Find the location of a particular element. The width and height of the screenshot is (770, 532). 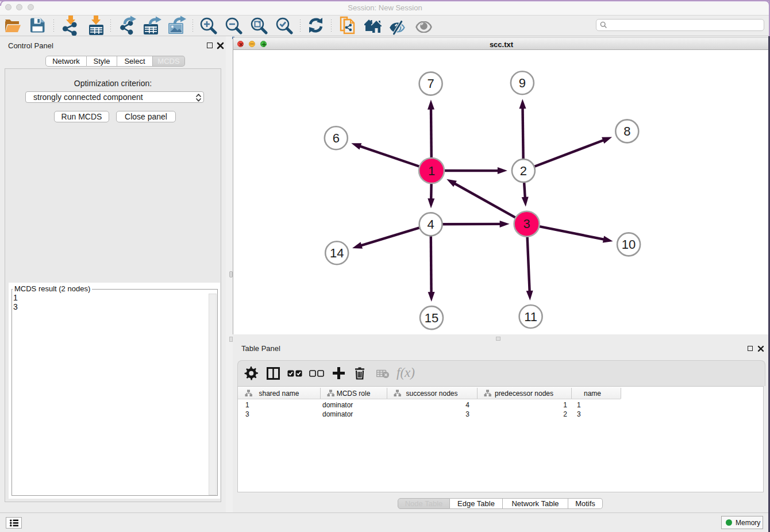

svg-text: 2 is located at coordinates (523, 171).